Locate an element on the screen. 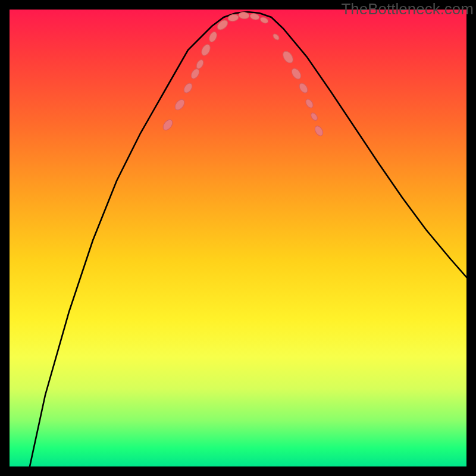  data-markers is located at coordinates (243, 75).